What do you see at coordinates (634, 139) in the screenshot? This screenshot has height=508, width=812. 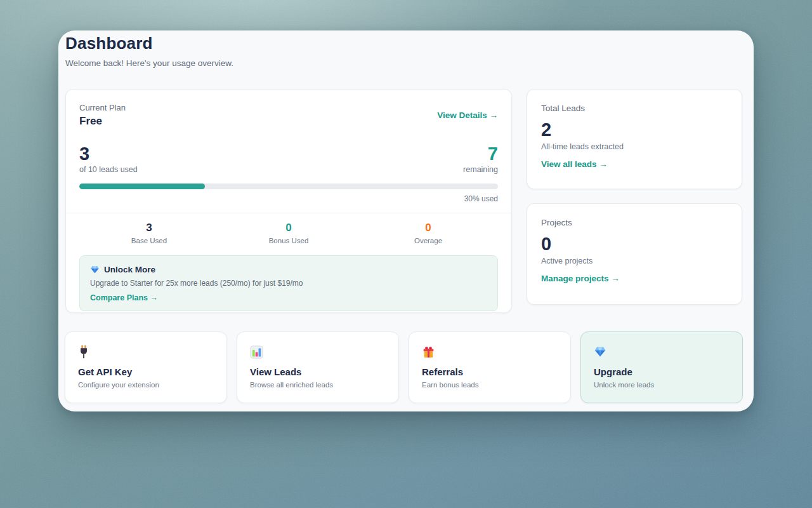 I see `total-leads-card: Total Leads 2 All-time leads extracted V…` at bounding box center [634, 139].